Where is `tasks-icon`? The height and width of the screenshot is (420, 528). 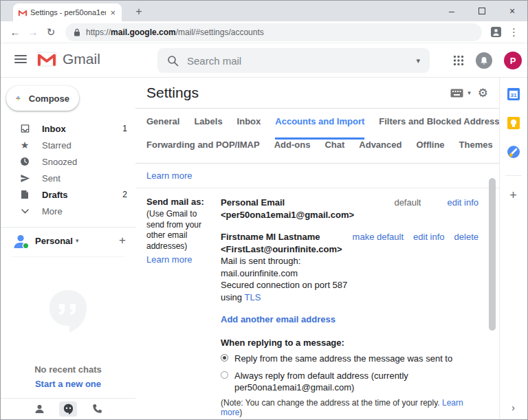 tasks-icon is located at coordinates (514, 152).